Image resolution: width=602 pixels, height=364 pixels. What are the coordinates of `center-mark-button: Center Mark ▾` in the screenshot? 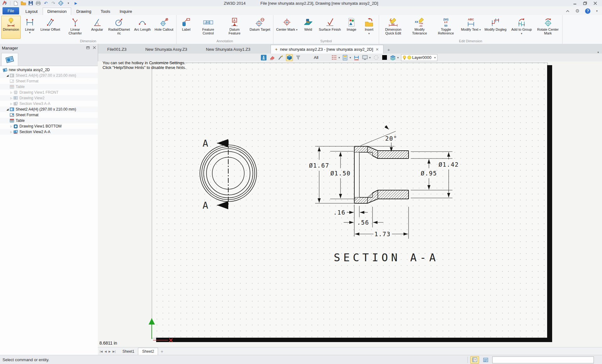 It's located at (287, 27).